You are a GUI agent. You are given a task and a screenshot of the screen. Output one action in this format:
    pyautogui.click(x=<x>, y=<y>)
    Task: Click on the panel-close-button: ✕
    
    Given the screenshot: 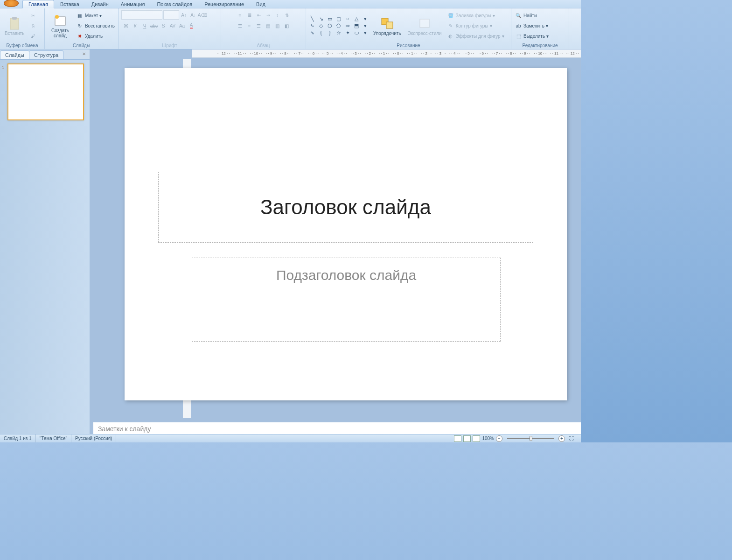 What is the action you would take?
    pyautogui.click(x=85, y=54)
    